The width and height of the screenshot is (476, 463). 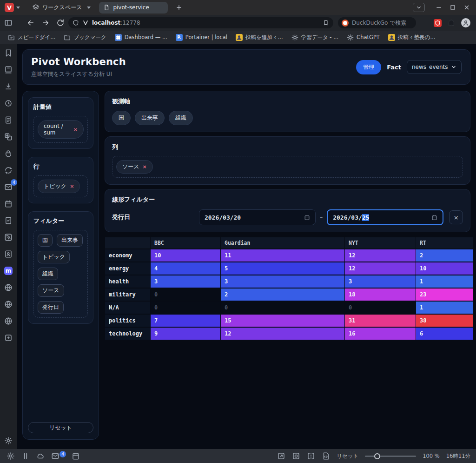 I want to click on profile-avatar, so click(x=466, y=23).